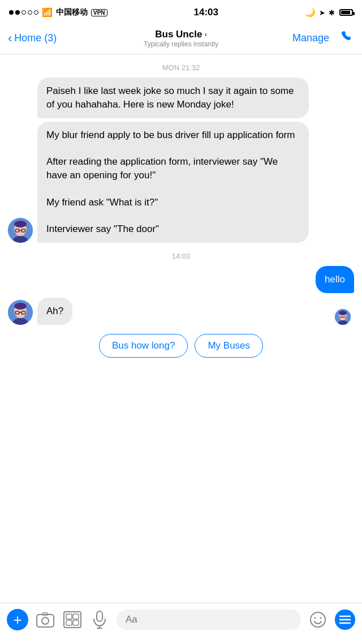  What do you see at coordinates (181, 38) in the screenshot?
I see `nav-center: Bus Uncle › Typically replies instantly` at bounding box center [181, 38].